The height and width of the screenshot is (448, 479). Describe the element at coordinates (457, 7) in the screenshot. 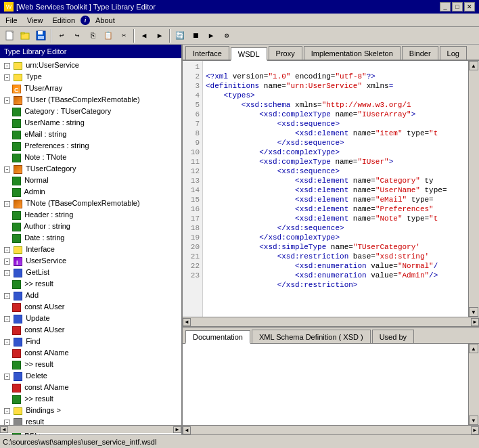

I see `maximize-button: □` at that location.